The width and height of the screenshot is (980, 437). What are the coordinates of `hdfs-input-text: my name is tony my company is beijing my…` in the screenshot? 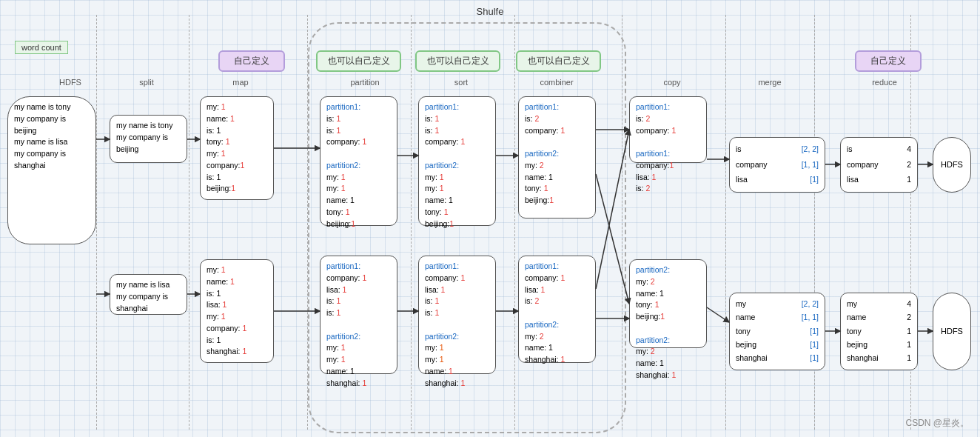 It's located at (52, 136).